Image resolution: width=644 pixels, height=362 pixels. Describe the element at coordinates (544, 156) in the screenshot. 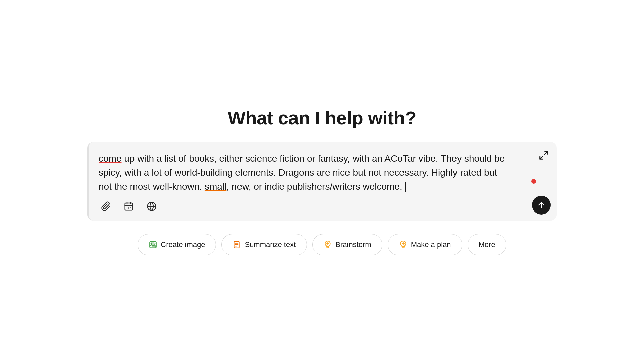

I see `expand-icon` at that location.